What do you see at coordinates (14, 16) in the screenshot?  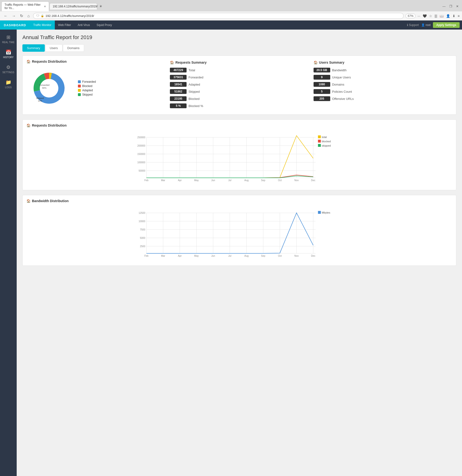 I see `forward-button: →` at bounding box center [14, 16].